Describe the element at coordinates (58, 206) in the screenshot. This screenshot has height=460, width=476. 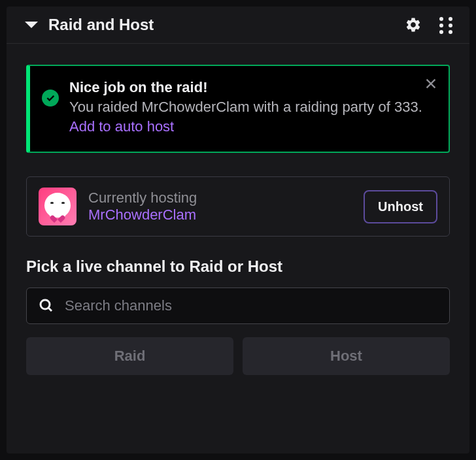
I see `avatar` at that location.